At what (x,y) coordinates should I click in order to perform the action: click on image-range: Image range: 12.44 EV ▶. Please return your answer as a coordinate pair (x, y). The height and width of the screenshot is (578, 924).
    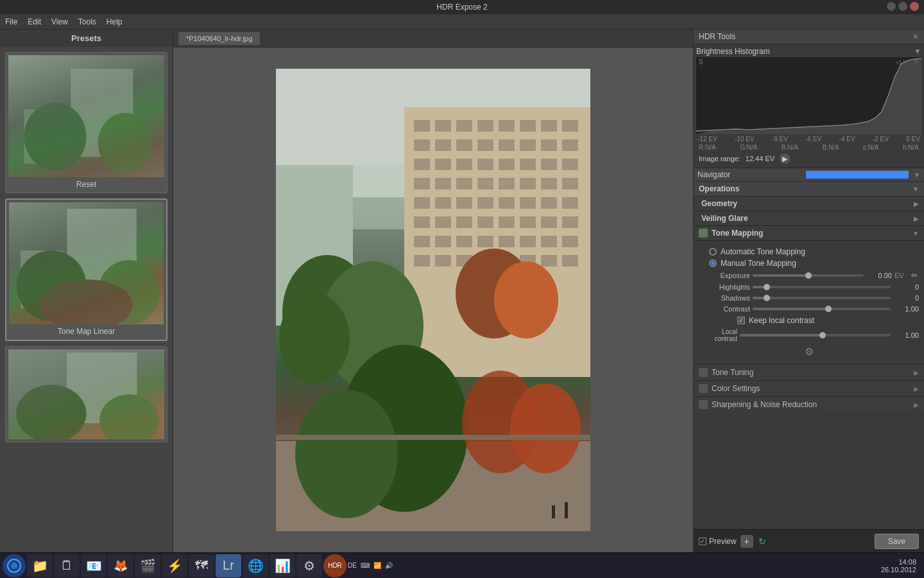
    Looking at the image, I should click on (809, 159).